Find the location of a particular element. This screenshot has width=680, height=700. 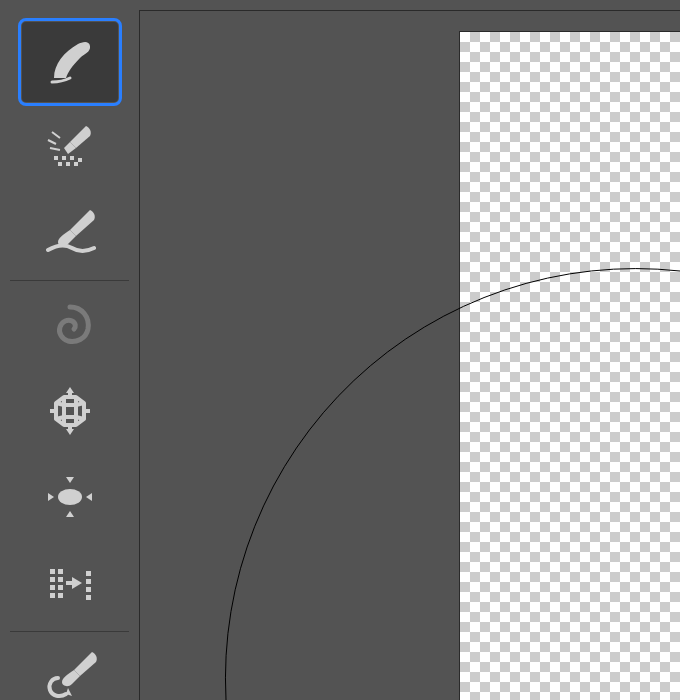

scatter-brush-tool is located at coordinates (70, 148).